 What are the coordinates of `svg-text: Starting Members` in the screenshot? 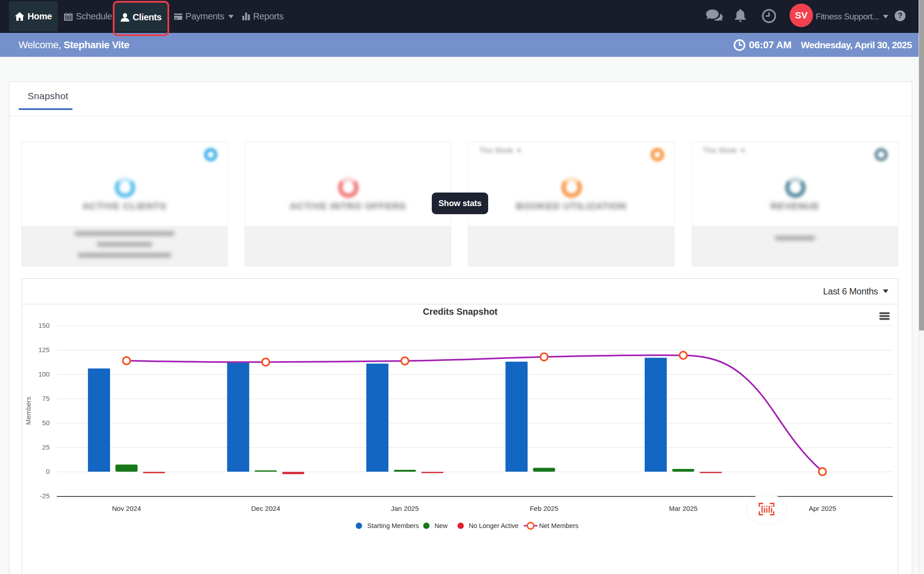 It's located at (393, 526).